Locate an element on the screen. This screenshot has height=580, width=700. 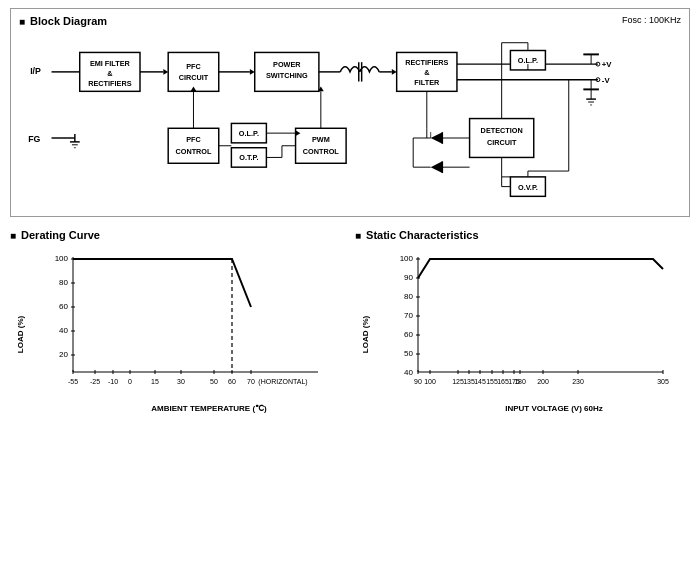
svg-text: -10 is located at coordinates (113, 382).